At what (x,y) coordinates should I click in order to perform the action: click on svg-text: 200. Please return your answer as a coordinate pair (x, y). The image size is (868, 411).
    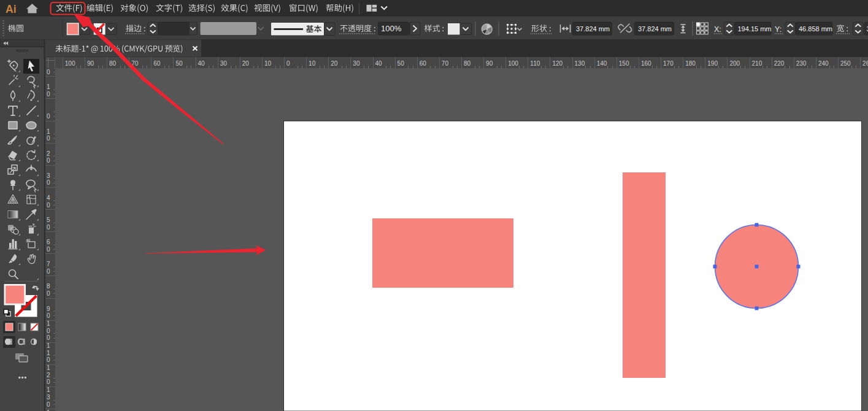
    Looking at the image, I should click on (735, 64).